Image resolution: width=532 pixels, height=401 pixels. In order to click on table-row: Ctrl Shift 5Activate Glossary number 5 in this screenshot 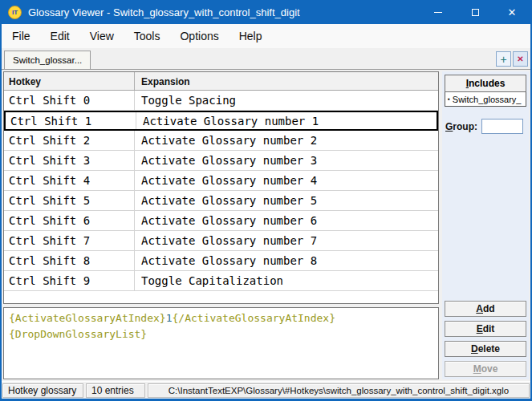, I will do `click(221, 200)`.